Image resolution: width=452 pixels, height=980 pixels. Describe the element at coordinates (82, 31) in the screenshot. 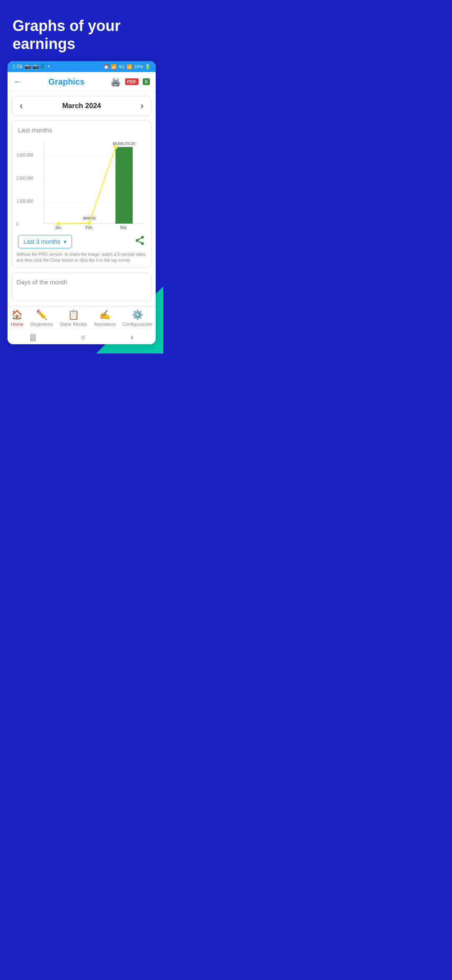

I see `hero-heading: Graphs of your earnings` at that location.